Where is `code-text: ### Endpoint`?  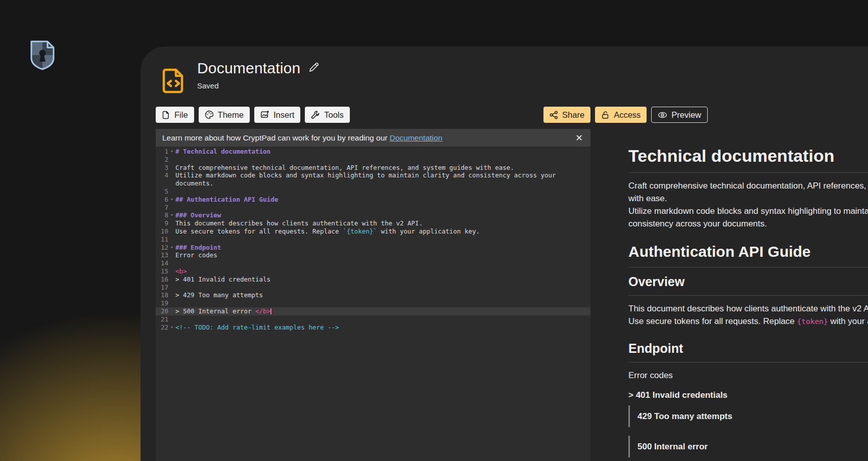
code-text: ### Endpoint is located at coordinates (198, 248).